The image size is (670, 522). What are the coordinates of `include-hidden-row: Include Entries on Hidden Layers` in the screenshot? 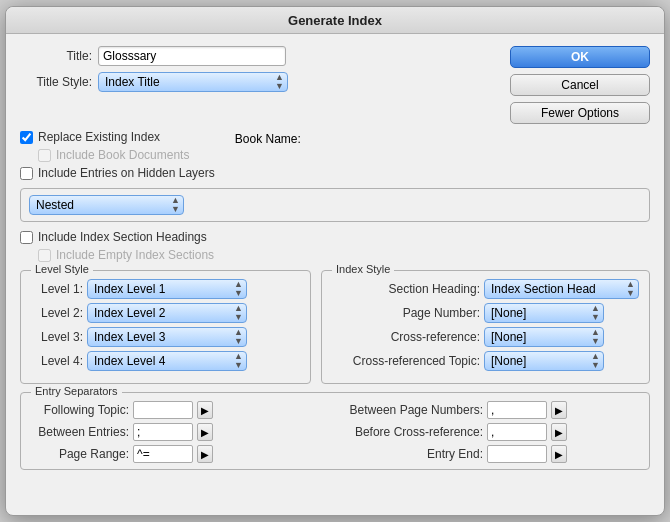 It's located at (118, 173).